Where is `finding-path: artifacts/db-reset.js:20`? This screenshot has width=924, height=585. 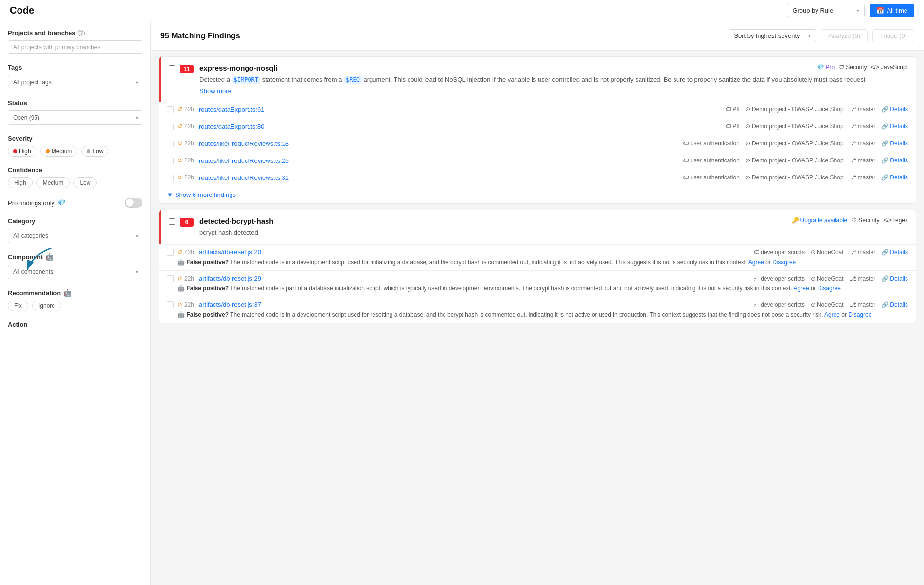
finding-path: artifacts/db-reset.js:20 is located at coordinates (474, 252).